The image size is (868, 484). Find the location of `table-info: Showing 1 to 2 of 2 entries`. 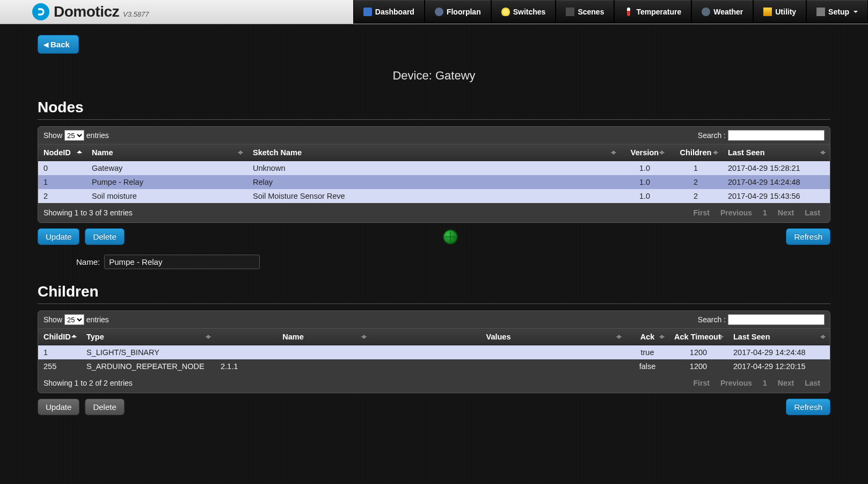

table-info: Showing 1 to 2 of 2 entries is located at coordinates (88, 383).